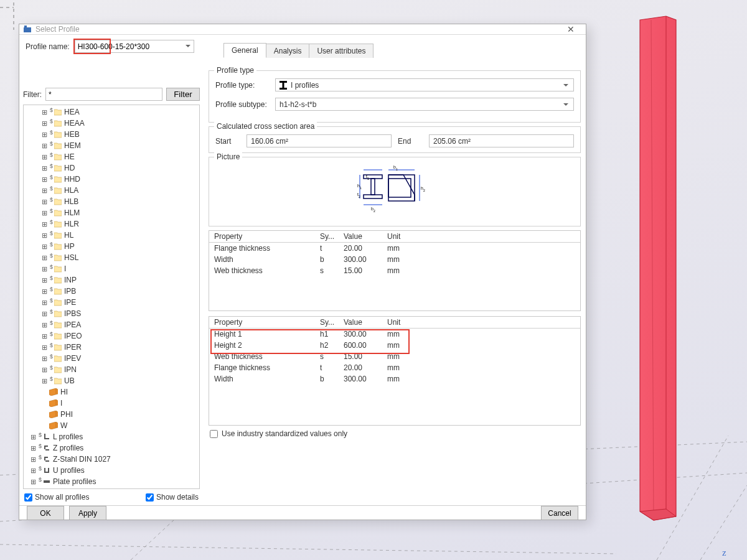  Describe the element at coordinates (395, 334) in the screenshot. I see `table-row: Height 1h1300.00mm` at that location.